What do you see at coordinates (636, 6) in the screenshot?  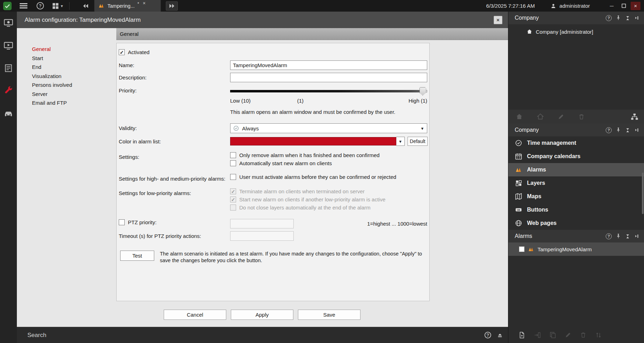 I see `close-window-button: ×` at bounding box center [636, 6].